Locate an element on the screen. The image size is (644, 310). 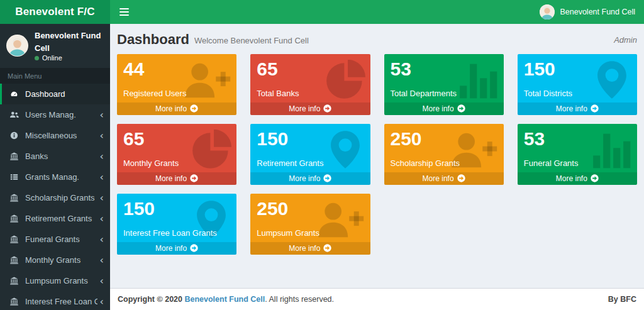
sidebar-user-name: Benevolent Fund Cell is located at coordinates (69, 42).